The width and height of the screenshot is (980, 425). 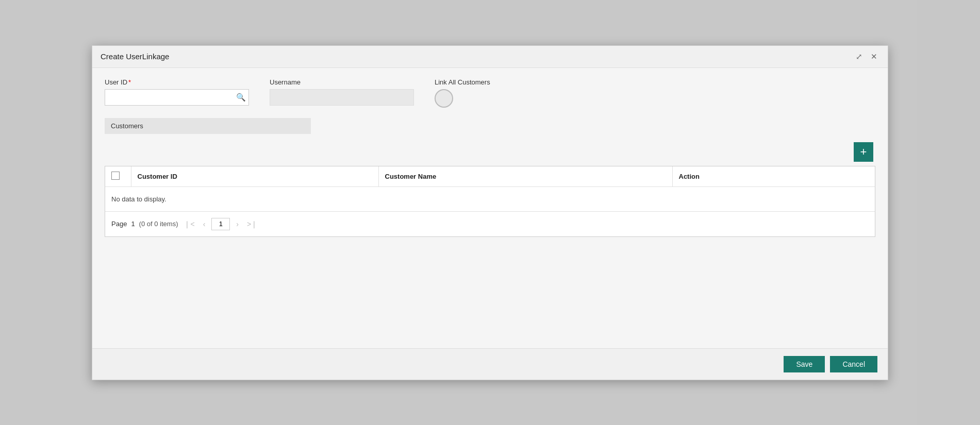 What do you see at coordinates (490, 364) in the screenshot?
I see `modal-footer: Save Cancel` at bounding box center [490, 364].